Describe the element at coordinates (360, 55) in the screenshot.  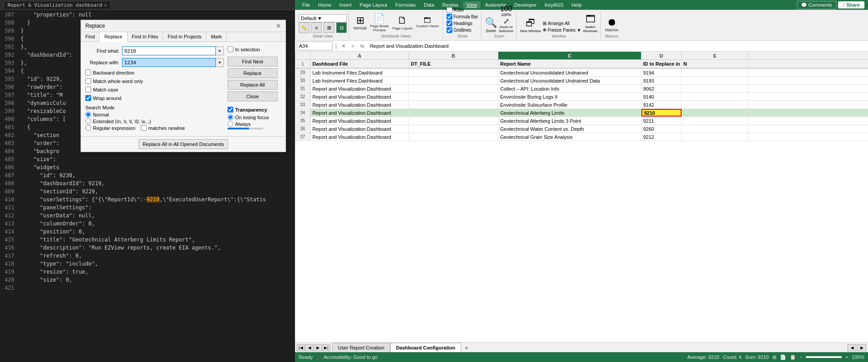
I see `col-header-a: A` at that location.